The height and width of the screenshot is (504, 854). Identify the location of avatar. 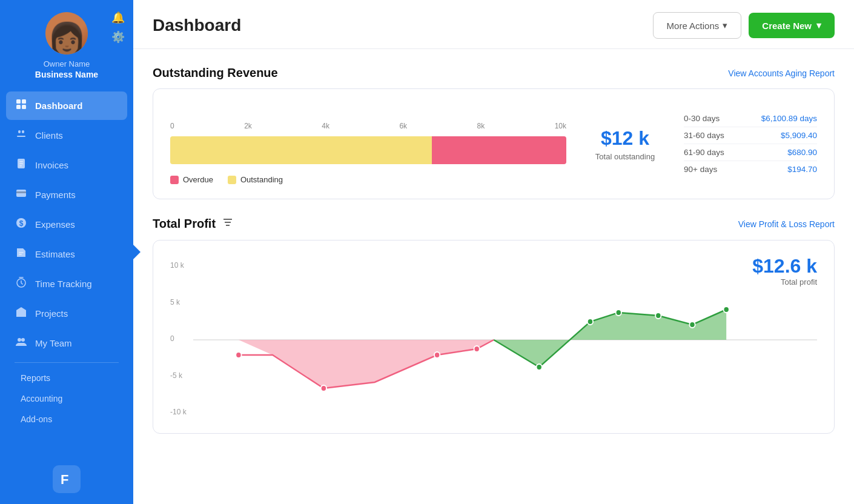
(67, 33).